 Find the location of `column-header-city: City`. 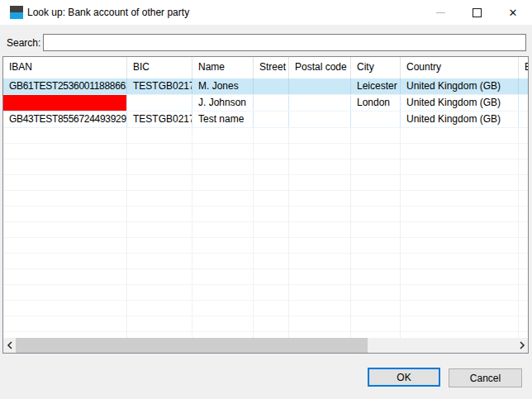

column-header-city: City is located at coordinates (376, 68).